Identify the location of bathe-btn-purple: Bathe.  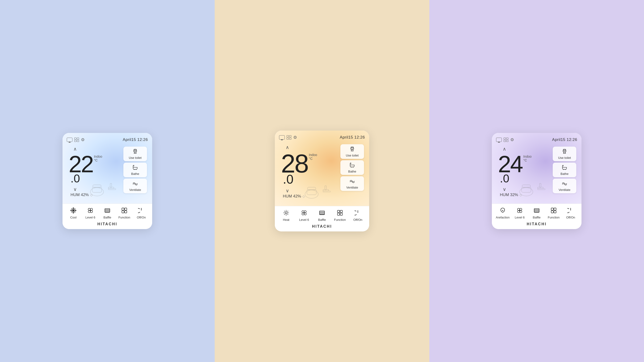
(564, 170).